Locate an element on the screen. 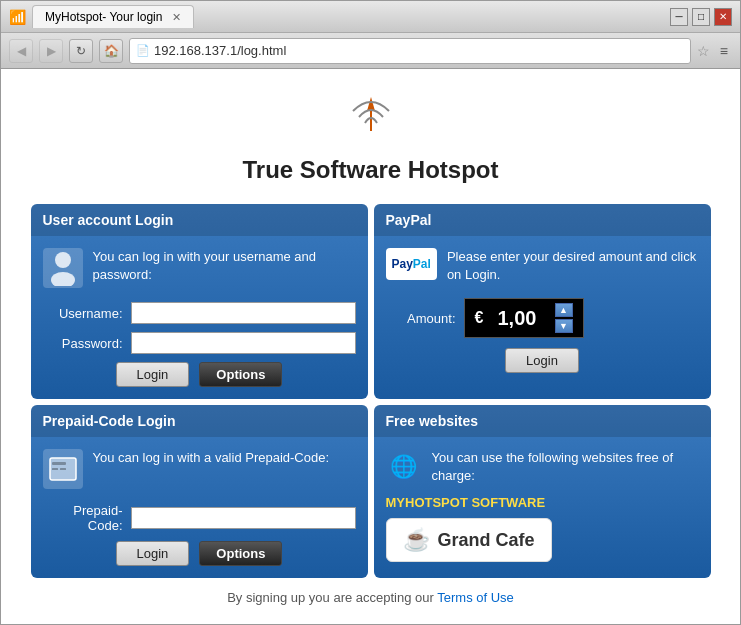 Image resolution: width=741 pixels, height=625 pixels. amount-spinner: ▲ ▼ is located at coordinates (564, 318).